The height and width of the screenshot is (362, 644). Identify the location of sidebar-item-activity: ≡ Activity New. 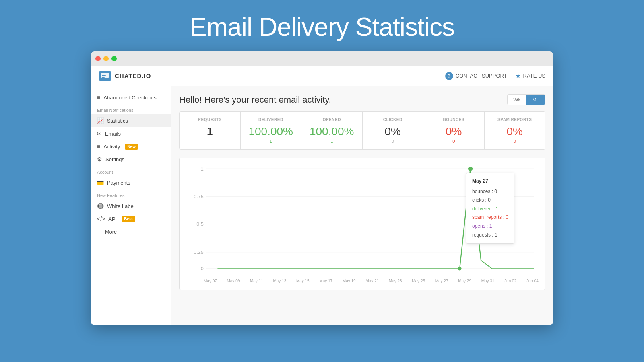
(130, 146).